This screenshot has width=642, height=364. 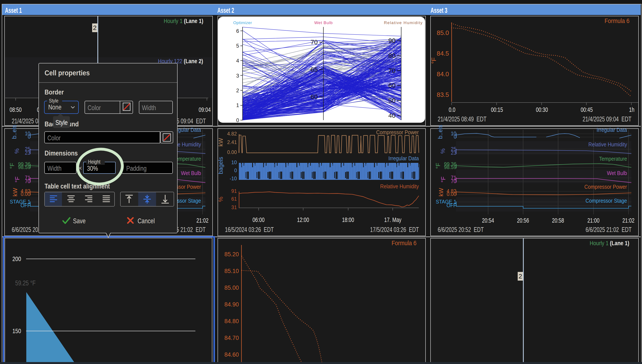 I want to click on svg-text: 1, so click(x=238, y=105).